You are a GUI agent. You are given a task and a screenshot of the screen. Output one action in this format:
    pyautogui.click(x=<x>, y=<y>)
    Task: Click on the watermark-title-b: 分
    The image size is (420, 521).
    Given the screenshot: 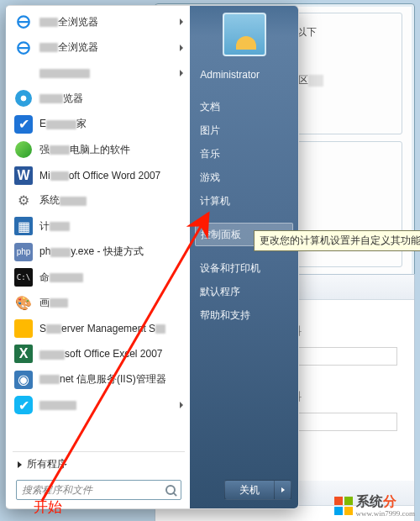 What is the action you would take?
    pyautogui.click(x=390, y=501)
    